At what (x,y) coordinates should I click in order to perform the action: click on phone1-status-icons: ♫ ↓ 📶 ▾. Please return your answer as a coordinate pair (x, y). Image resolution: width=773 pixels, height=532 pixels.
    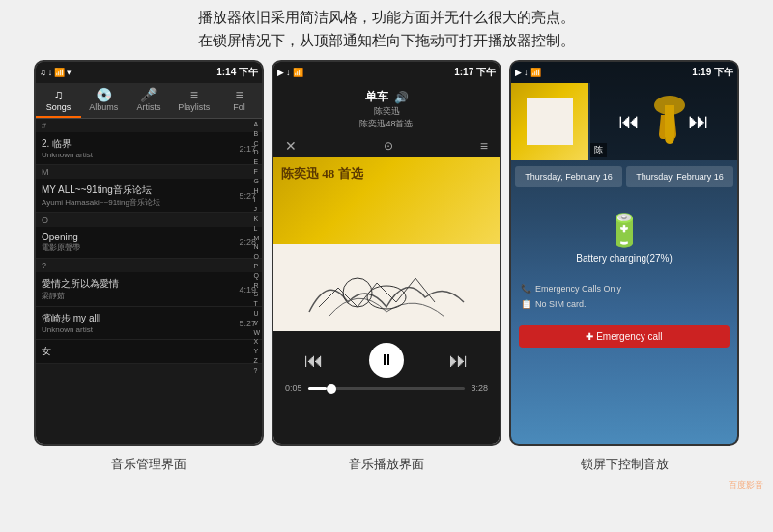
    Looking at the image, I should click on (56, 72).